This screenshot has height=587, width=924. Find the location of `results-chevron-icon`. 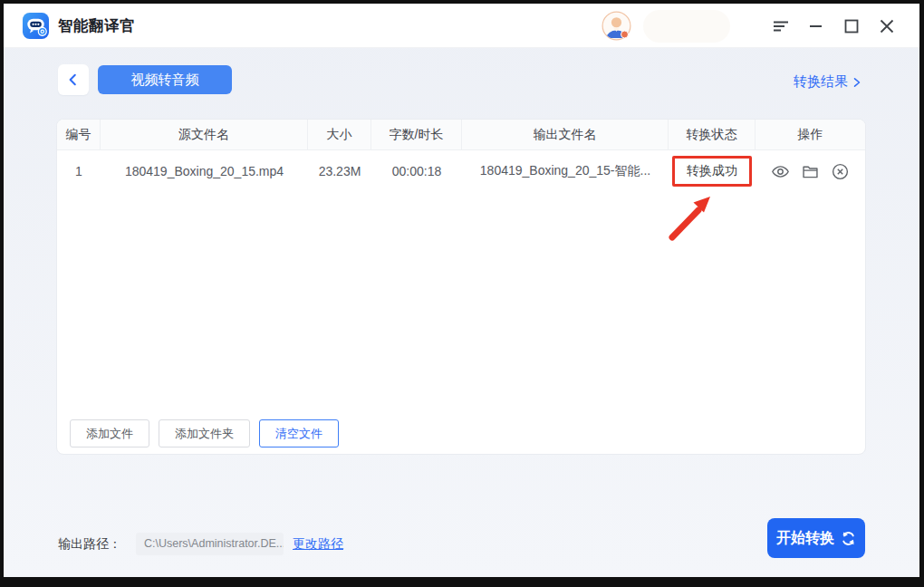

results-chevron-icon is located at coordinates (857, 82).